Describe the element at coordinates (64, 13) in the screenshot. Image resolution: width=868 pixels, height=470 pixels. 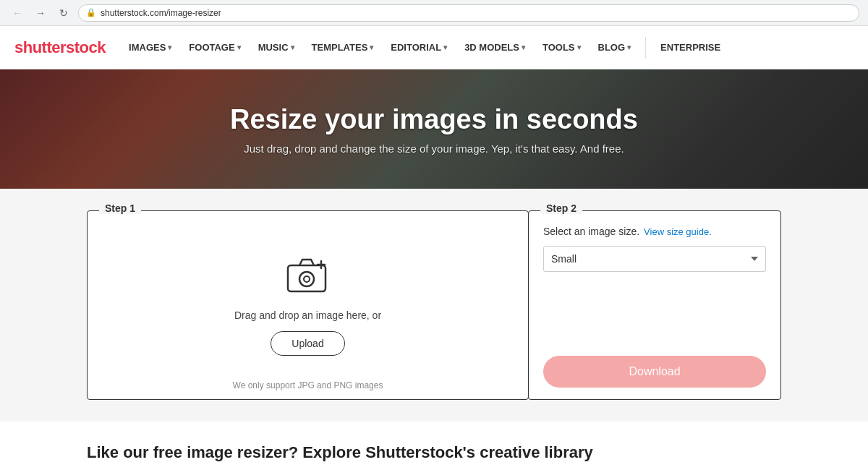
I see `reload-button: ↻` at that location.